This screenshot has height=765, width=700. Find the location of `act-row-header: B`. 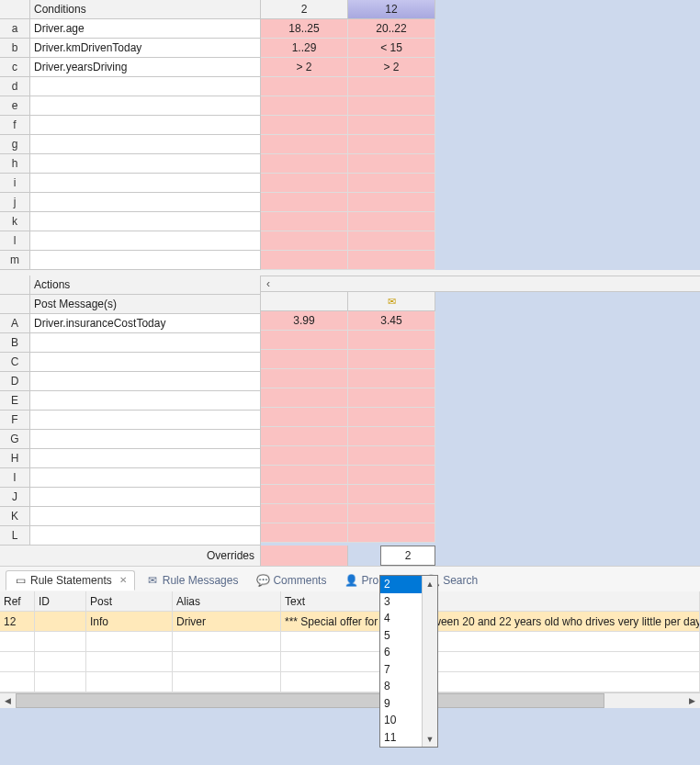

act-row-header: B is located at coordinates (15, 343).